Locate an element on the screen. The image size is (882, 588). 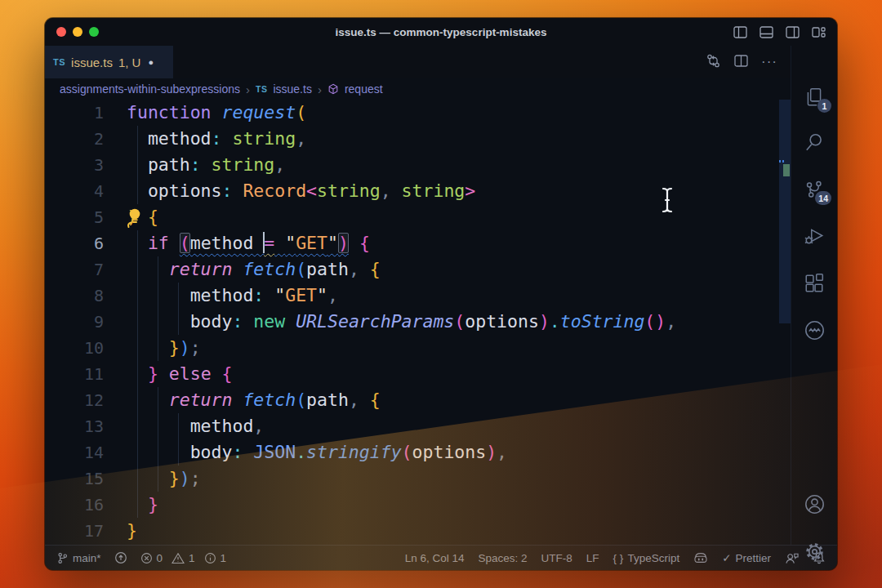
code-line-14: 14 body: JSON.stringify(options), is located at coordinates (418, 452).